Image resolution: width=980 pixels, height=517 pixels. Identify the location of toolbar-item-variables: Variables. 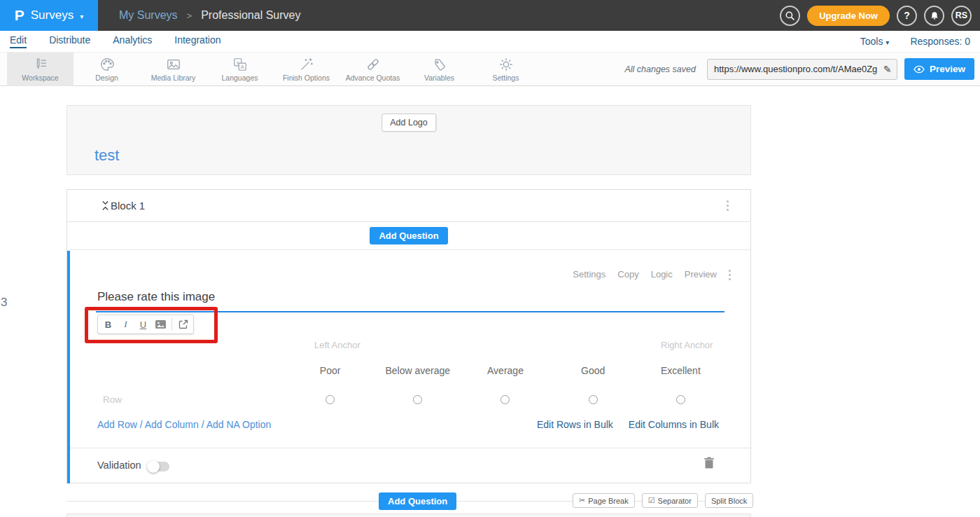
(440, 69).